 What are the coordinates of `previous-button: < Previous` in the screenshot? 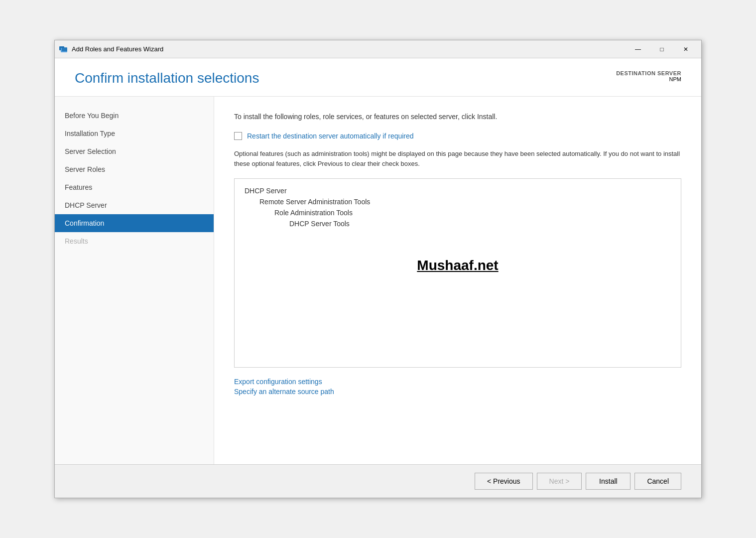 It's located at (504, 481).